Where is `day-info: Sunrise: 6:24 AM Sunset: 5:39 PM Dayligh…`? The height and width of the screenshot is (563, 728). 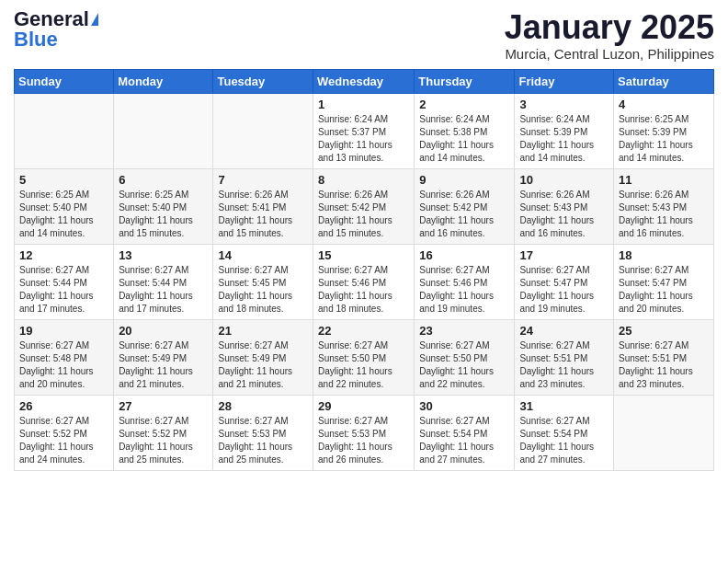 day-info: Sunrise: 6:24 AM Sunset: 5:39 PM Dayligh… is located at coordinates (564, 139).